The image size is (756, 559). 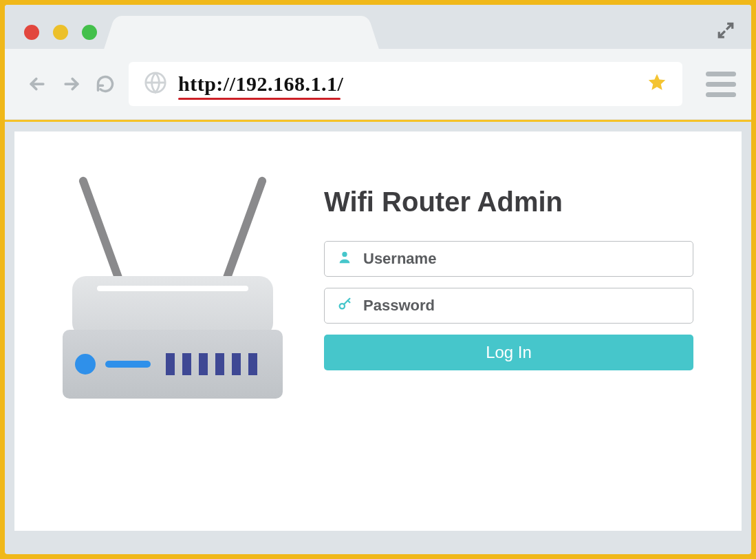 What do you see at coordinates (155, 84) in the screenshot?
I see `globe-icon` at bounding box center [155, 84].